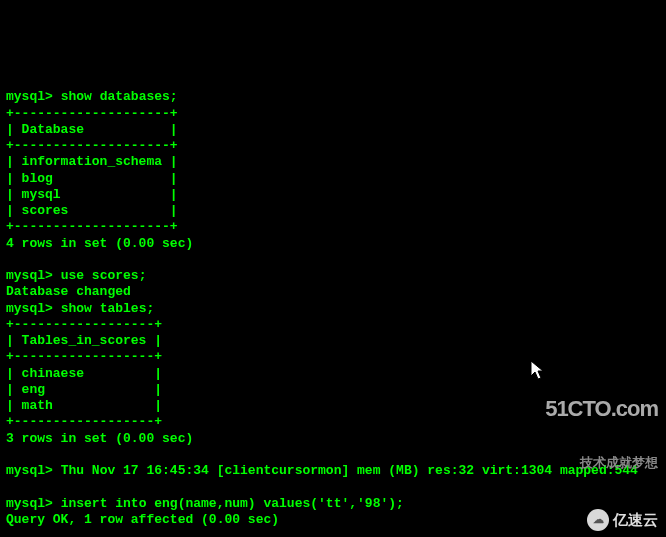 The width and height of the screenshot is (666, 537). Describe the element at coordinates (84, 406) in the screenshot. I see `table-row: | math |` at that location.